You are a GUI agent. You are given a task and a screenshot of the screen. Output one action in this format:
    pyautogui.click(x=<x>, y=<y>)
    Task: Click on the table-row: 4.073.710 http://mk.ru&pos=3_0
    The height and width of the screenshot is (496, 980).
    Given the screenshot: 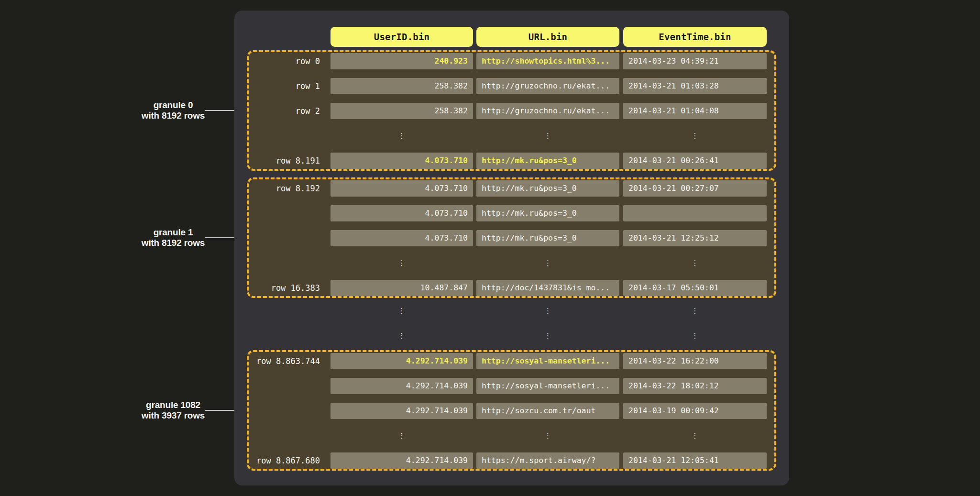 What is the action you would take?
    pyautogui.click(x=512, y=213)
    